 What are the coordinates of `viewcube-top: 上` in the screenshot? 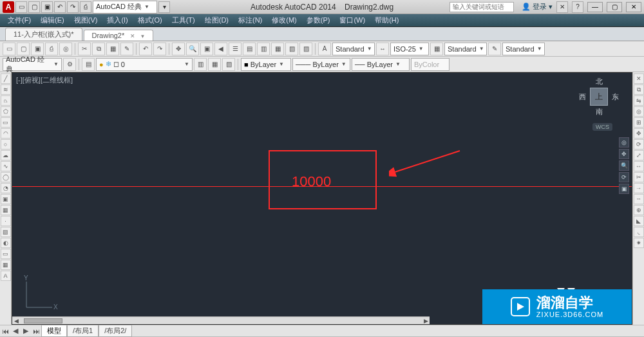 It's located at (599, 97).